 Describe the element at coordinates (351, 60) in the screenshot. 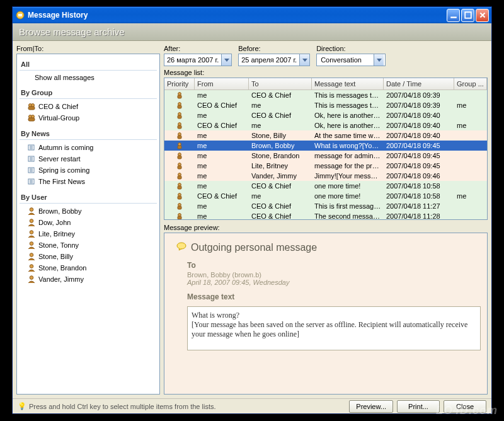

I see `direction-select: Conversation` at that location.